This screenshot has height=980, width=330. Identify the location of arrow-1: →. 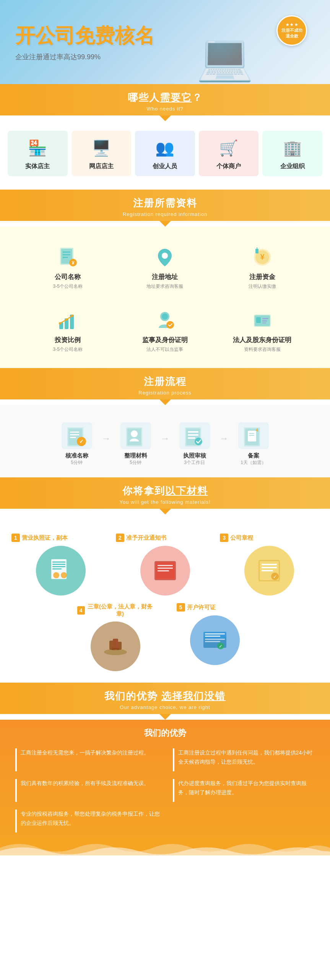
(106, 438).